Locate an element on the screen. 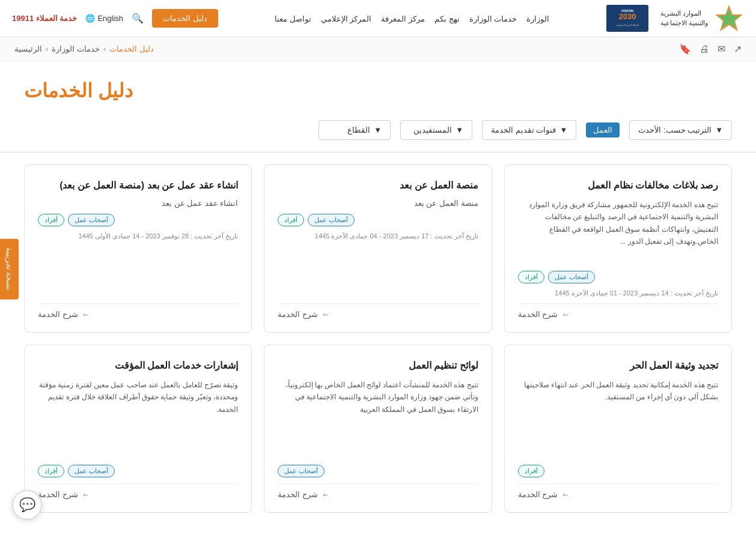 Image resolution: width=756 pixels, height=538 pixels. globe-icon: 🌐 is located at coordinates (90, 18).